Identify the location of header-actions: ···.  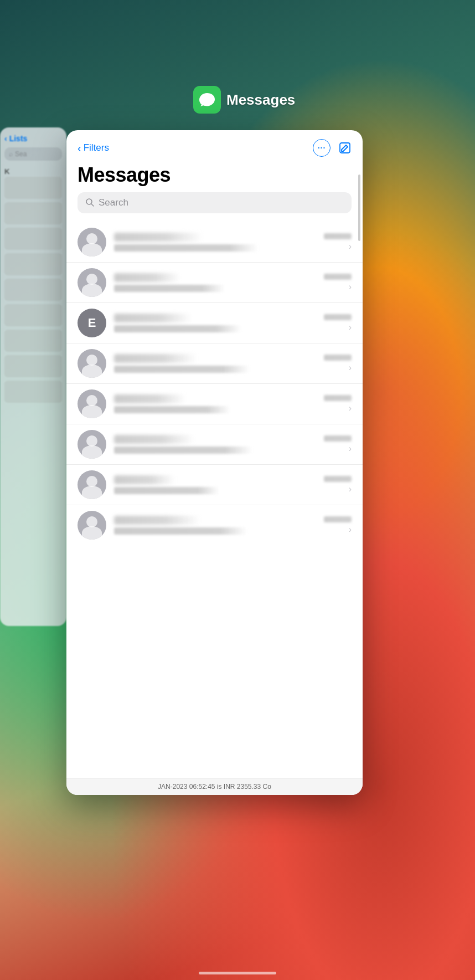
(332, 148).